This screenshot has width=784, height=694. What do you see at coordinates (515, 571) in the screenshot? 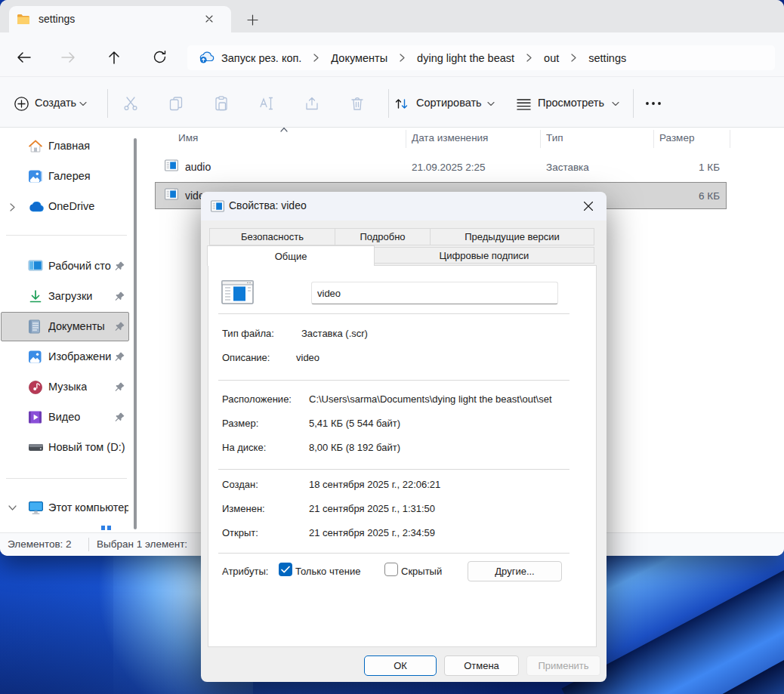
I see `other-attributes-button: Другие...` at bounding box center [515, 571].